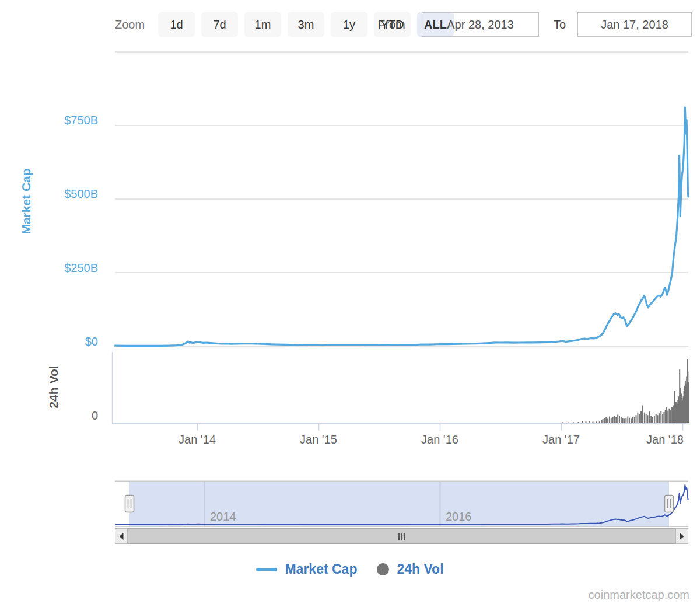  What do you see at coordinates (321, 570) in the screenshot?
I see `legend-label-market-cap: Market Cap` at bounding box center [321, 570].